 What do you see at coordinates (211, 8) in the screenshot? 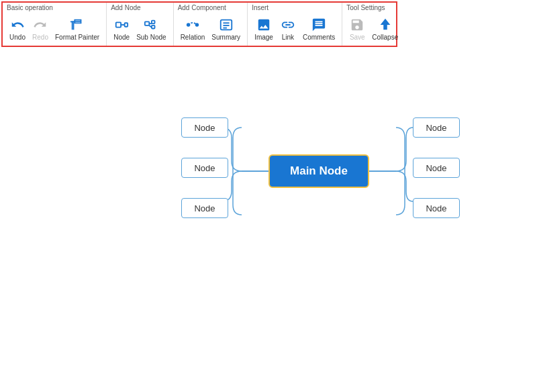
I see `add-component-label: Add Component` at bounding box center [211, 8].